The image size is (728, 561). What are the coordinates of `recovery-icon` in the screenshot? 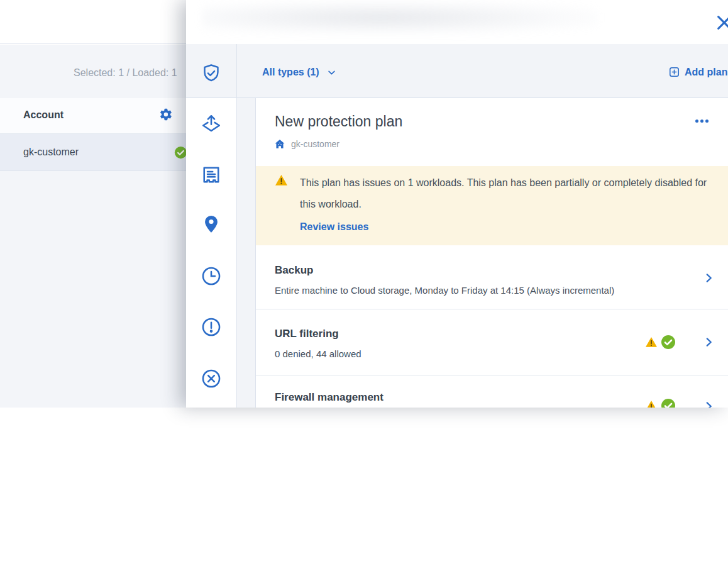 It's located at (211, 124).